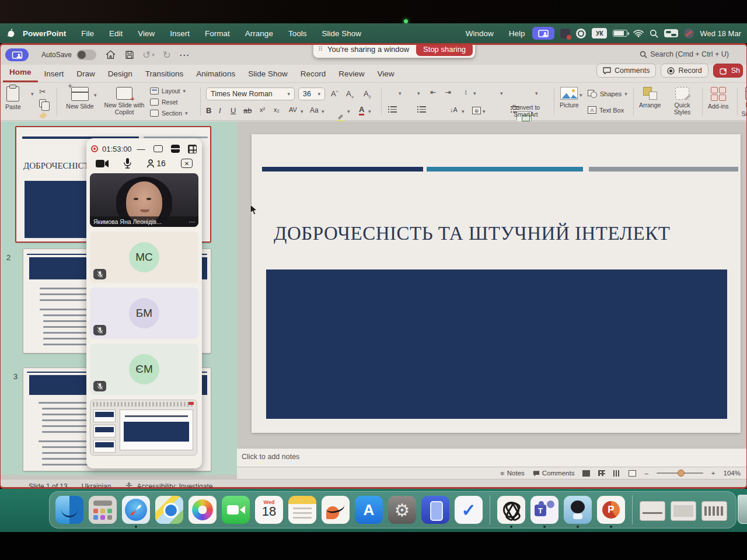  I want to click on quick-styles-button: Quick Styles, so click(682, 102).